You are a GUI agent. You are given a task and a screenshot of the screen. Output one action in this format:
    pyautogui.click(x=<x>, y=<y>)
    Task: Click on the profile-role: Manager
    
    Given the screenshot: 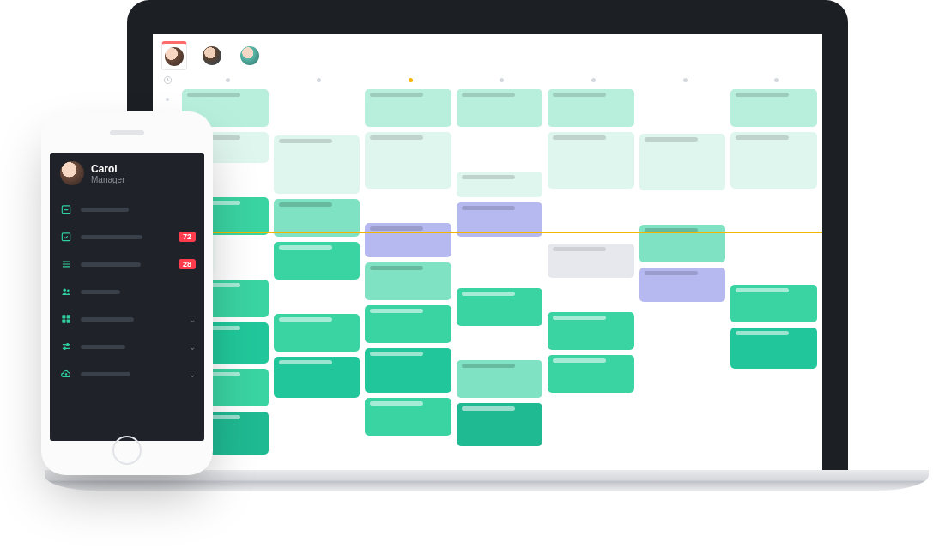 What is the action you would take?
    pyautogui.click(x=108, y=180)
    